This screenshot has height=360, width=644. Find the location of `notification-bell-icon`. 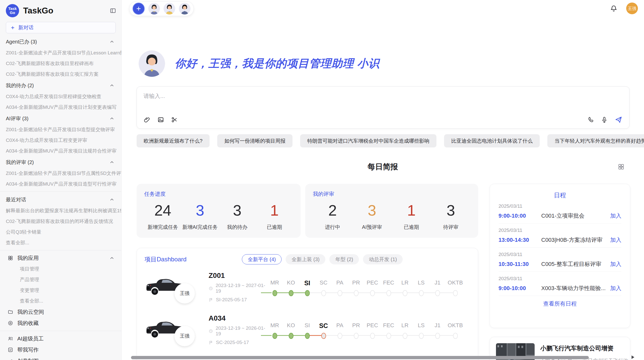

notification-bell-icon is located at coordinates (614, 8).